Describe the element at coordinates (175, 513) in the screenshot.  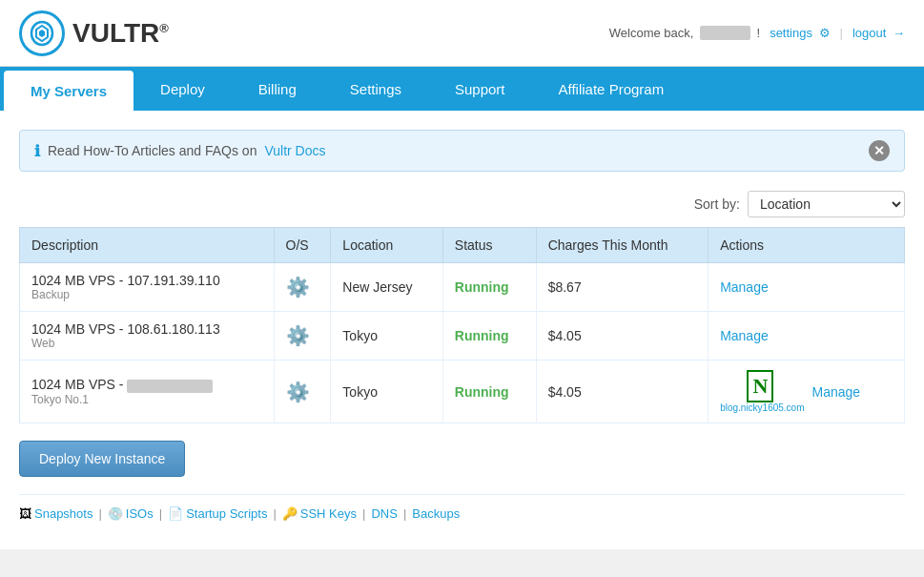
I see `footer-icon-scripts: 📄` at that location.